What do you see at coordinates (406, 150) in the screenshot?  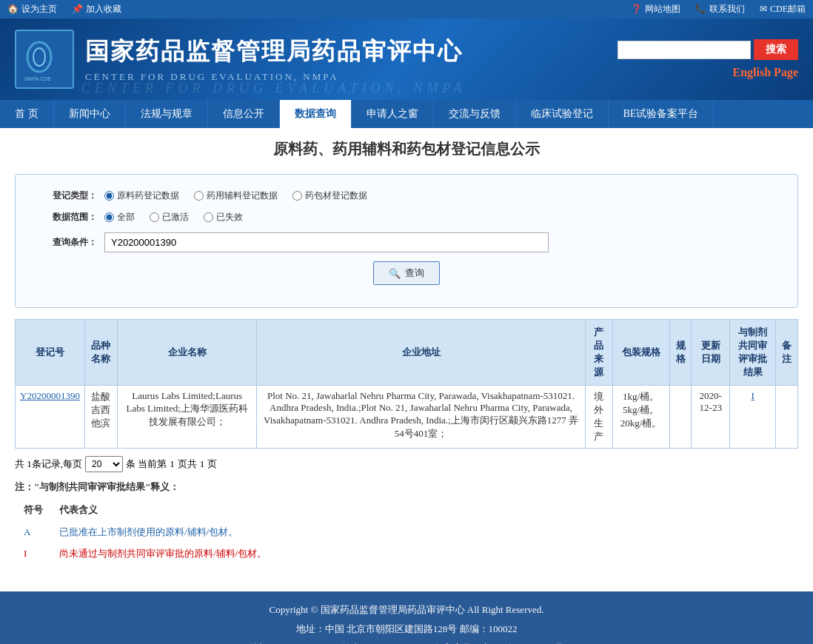 I see `page-title: 原料药、药用辅料和药包材登记信息公示` at bounding box center [406, 150].